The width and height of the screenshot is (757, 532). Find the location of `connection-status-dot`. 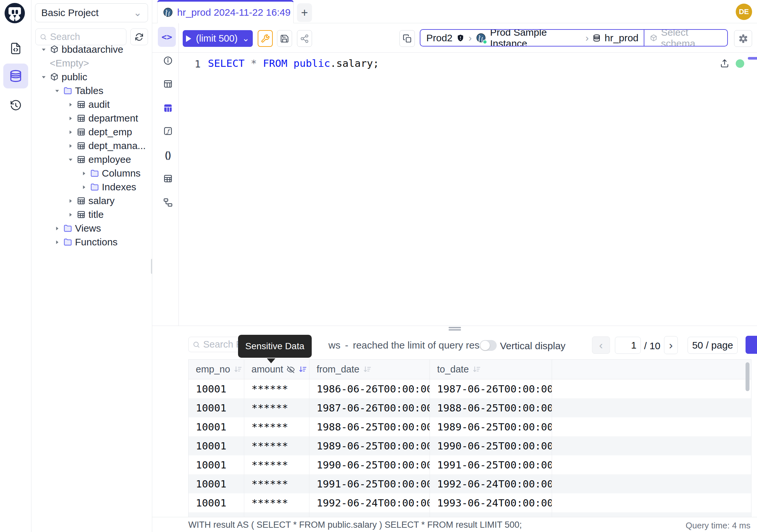

connection-status-dot is located at coordinates (740, 64).